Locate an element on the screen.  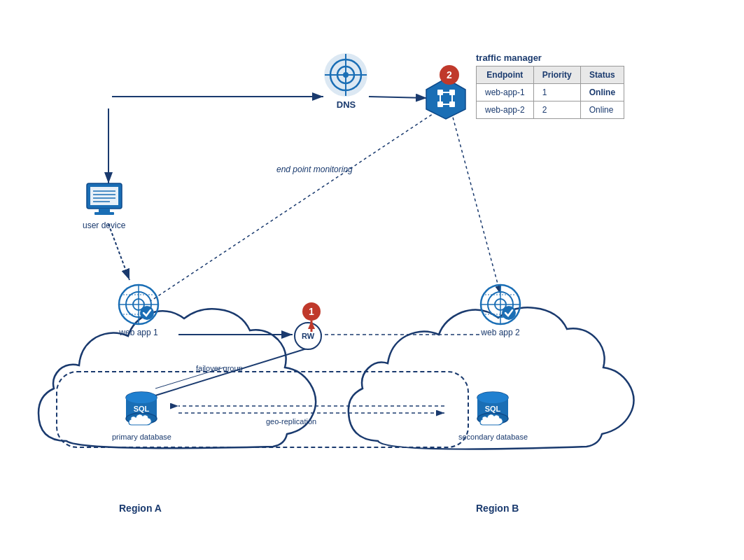
dns-icon is located at coordinates (346, 76).